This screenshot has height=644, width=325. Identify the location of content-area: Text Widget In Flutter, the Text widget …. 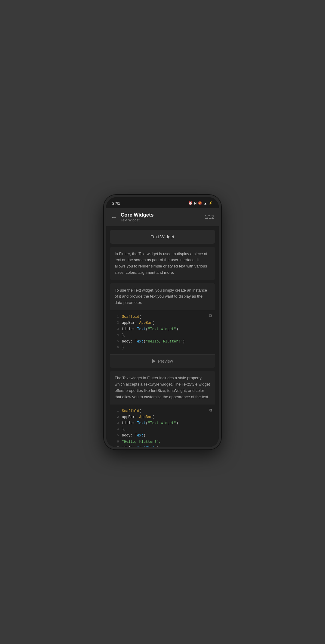
(162, 337).